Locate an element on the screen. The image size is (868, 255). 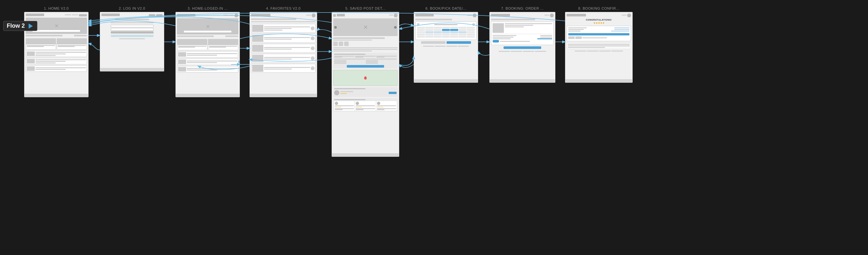
frame-2-box is located at coordinates (132, 42).